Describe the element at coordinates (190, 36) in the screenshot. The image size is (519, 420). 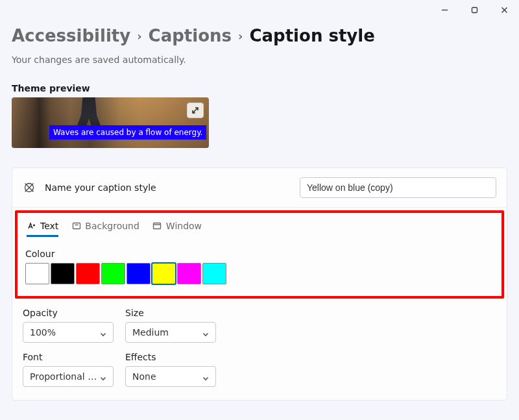
I see `breadcrumb-captions: Captions` at that location.